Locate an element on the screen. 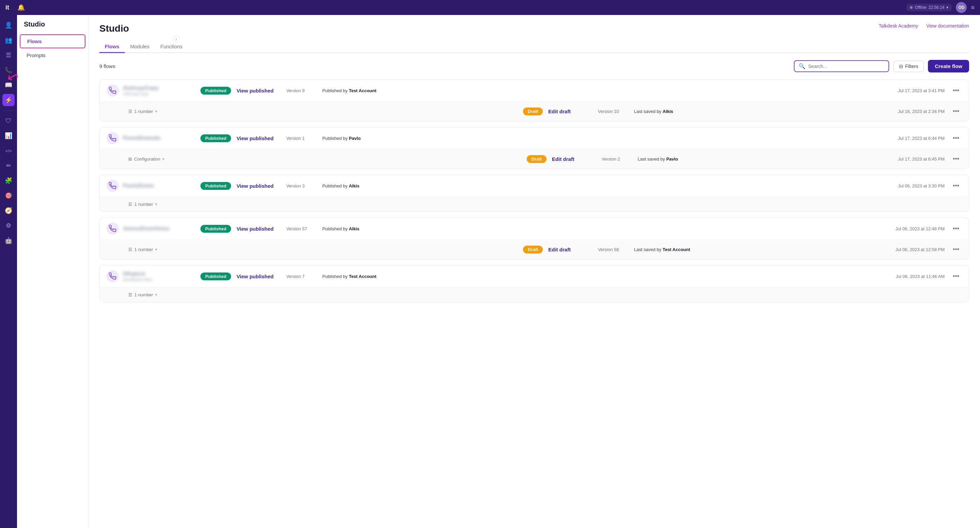 This screenshot has width=980, height=528. version-info-4: Version 57 is located at coordinates (301, 229).